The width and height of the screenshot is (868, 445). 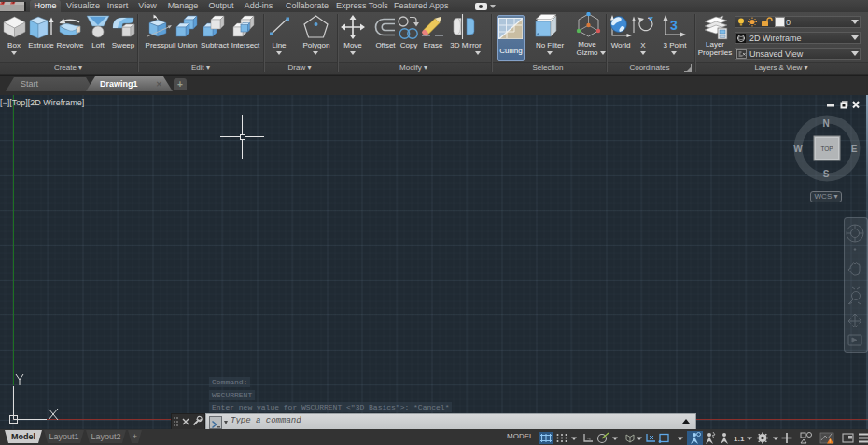 I want to click on svg-text: W, so click(x=798, y=149).